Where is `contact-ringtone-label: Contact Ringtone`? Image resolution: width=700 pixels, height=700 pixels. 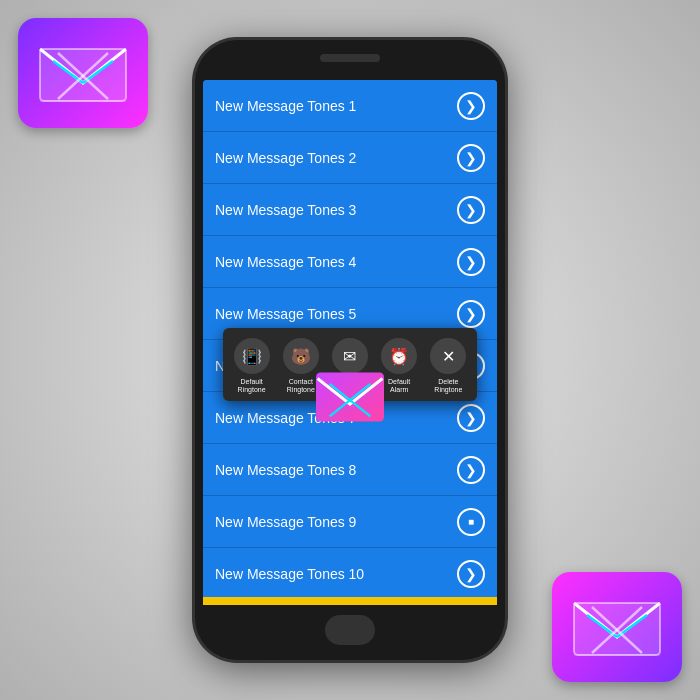
contact-ringtone-label: Contact Ringtone is located at coordinates (301, 386).